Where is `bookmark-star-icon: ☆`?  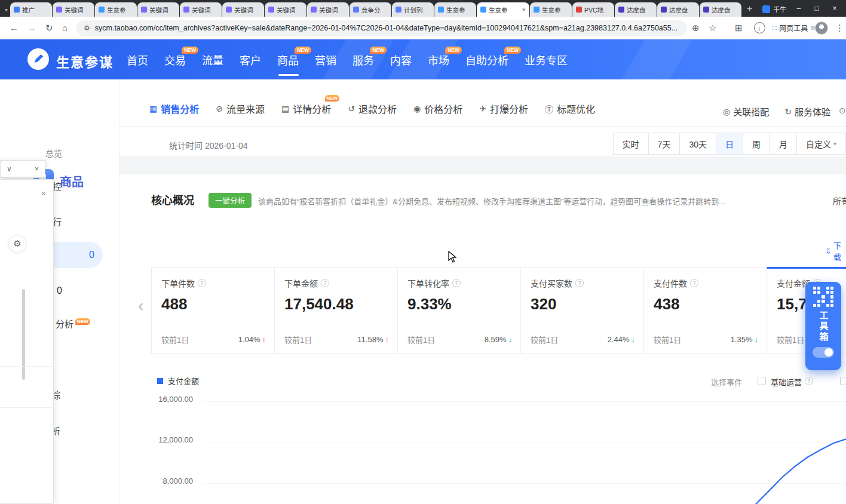
bookmark-star-icon: ☆ is located at coordinates (712, 28).